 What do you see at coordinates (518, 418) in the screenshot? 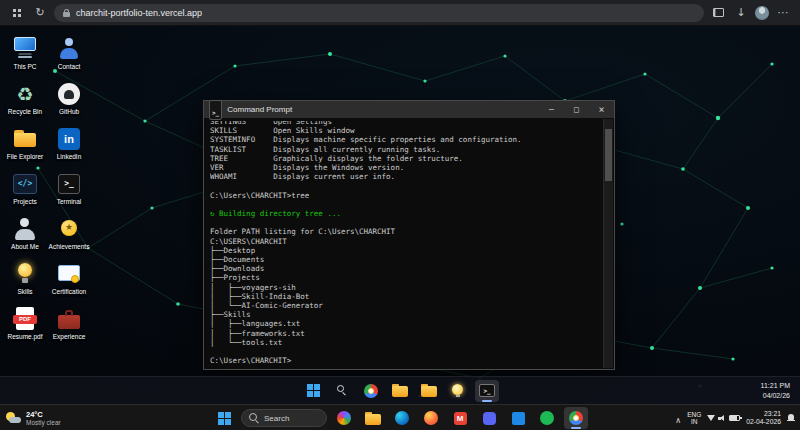
I see `vscode-icon` at bounding box center [518, 418].